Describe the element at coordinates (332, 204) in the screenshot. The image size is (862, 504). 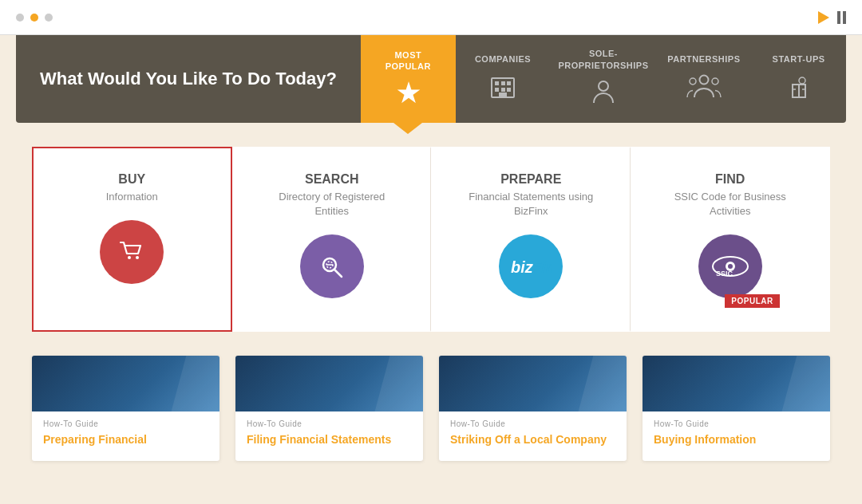
I see `search-subtitle: Directory of RegisteredEntities` at that location.